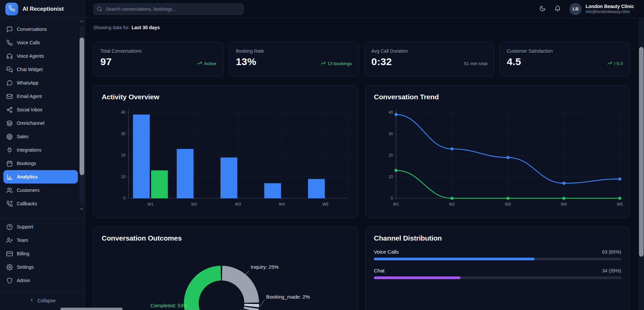  What do you see at coordinates (169, 305) in the screenshot?
I see `pie-label-completed: Completed: 53%` at bounding box center [169, 305].